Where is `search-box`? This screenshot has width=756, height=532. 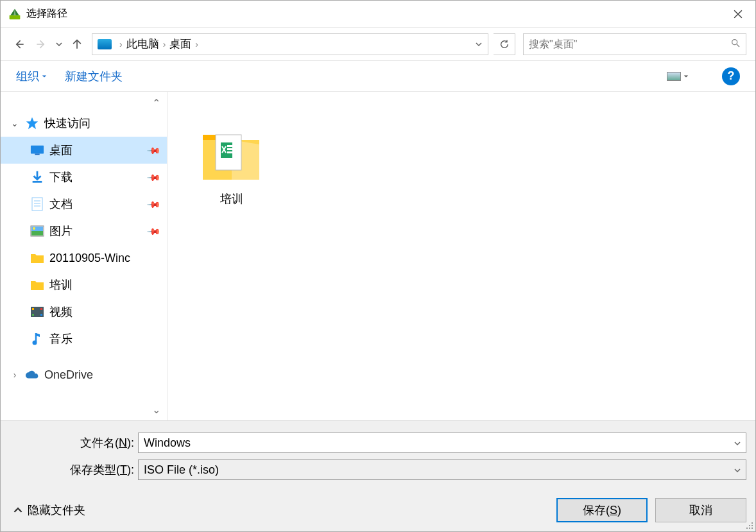
search-box is located at coordinates (635, 44).